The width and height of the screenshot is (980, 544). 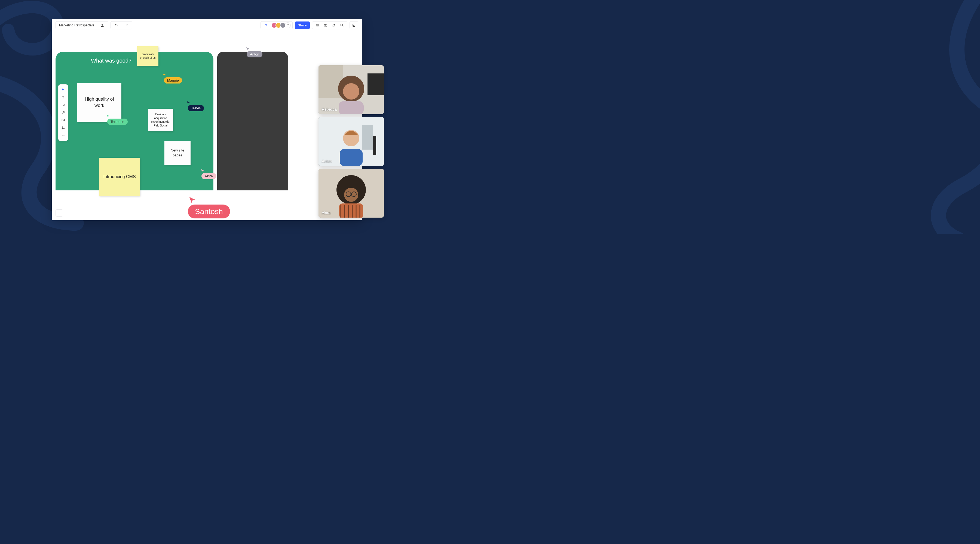 What do you see at coordinates (195, 106) in the screenshot?
I see `cursor-travis: Travis` at bounding box center [195, 106].